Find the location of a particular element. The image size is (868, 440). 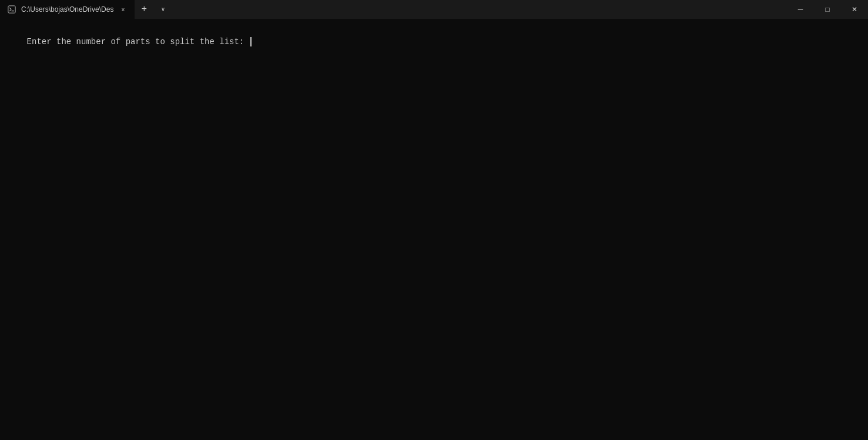

cursor is located at coordinates (251, 42).